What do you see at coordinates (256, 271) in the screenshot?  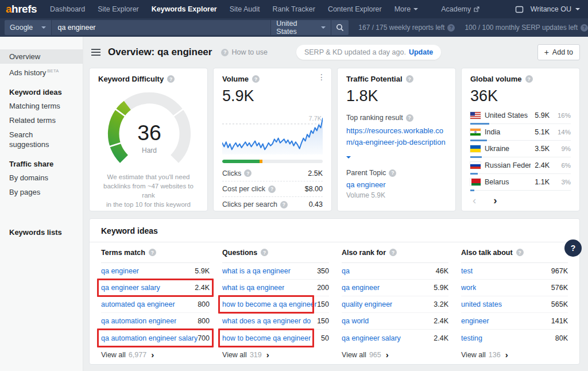 I see `keyword-link: what is a qa engineer` at bounding box center [256, 271].